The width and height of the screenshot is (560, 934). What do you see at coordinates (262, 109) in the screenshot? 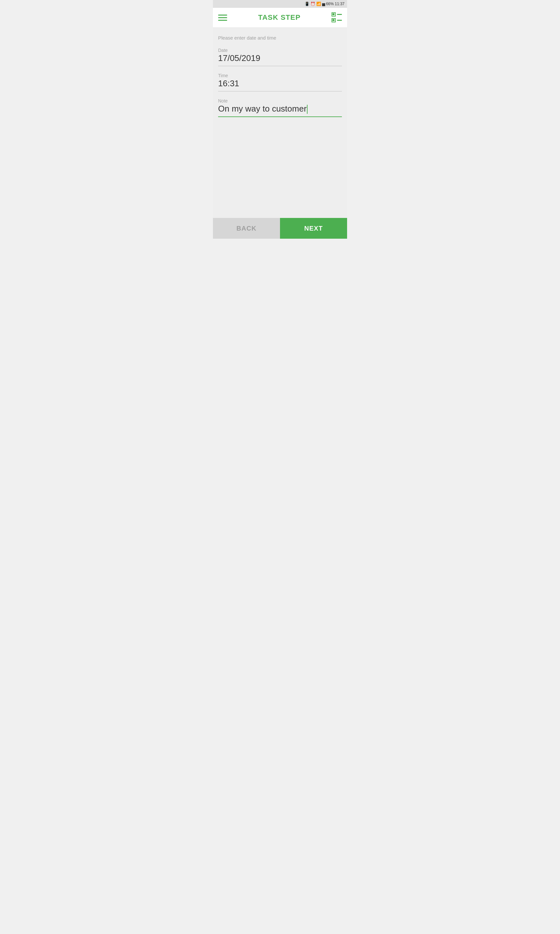
I see `note-text: On my way to customer` at bounding box center [262, 109].